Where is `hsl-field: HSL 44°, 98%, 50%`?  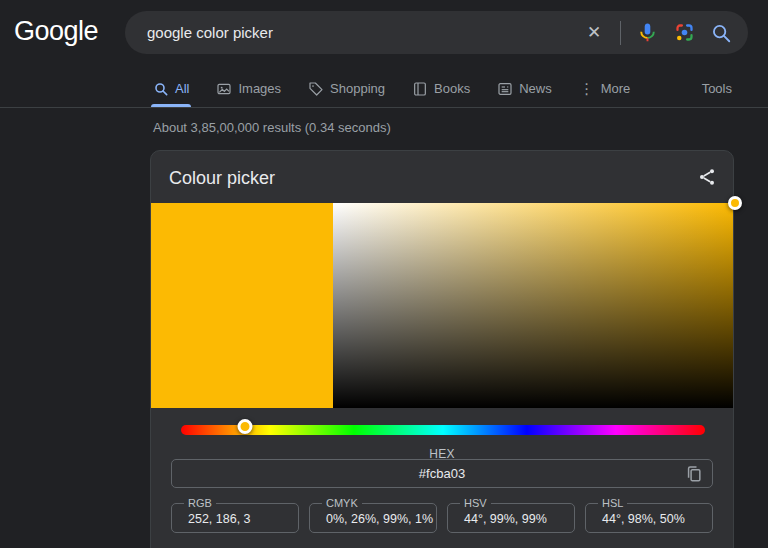 hsl-field: HSL 44°, 98%, 50% is located at coordinates (649, 518).